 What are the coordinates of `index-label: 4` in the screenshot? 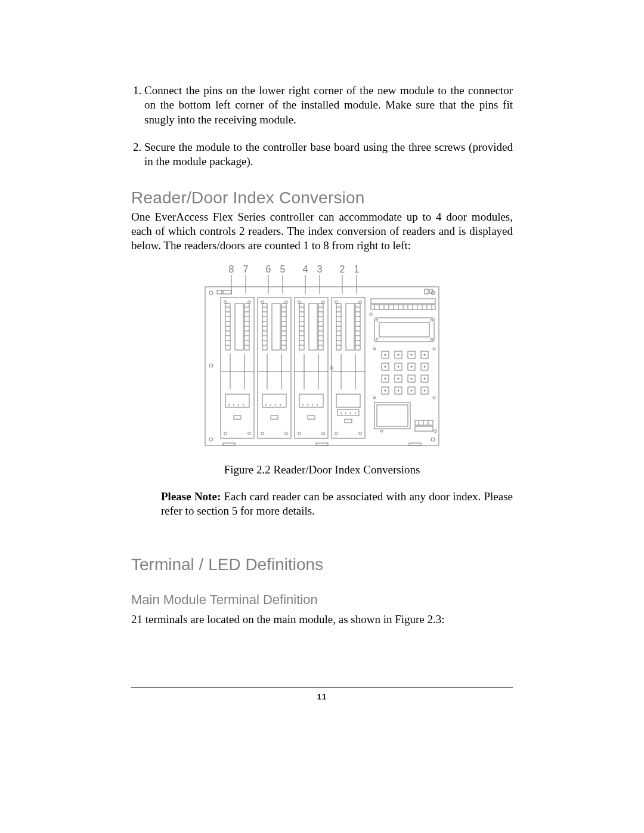 It's located at (305, 270).